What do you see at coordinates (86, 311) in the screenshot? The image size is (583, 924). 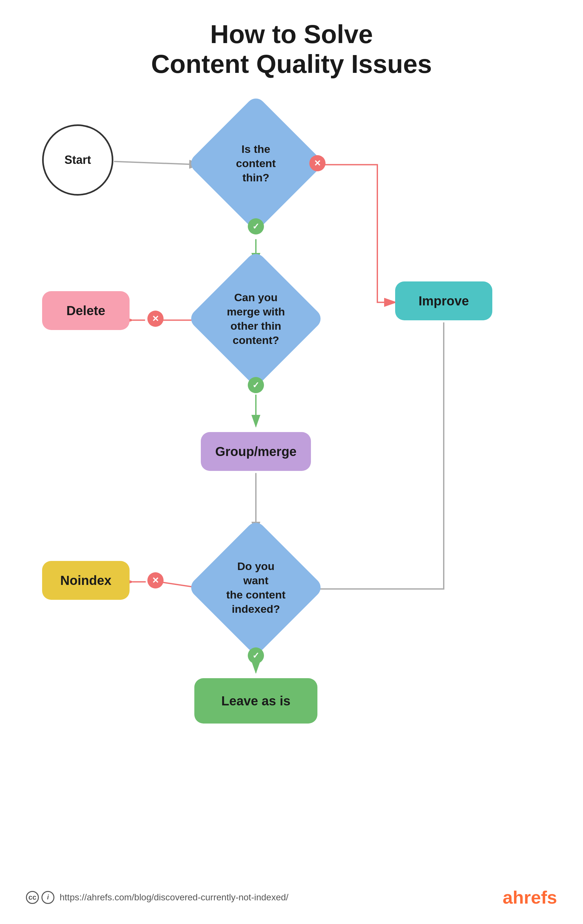 I see `delete-label: Delete` at bounding box center [86, 311].